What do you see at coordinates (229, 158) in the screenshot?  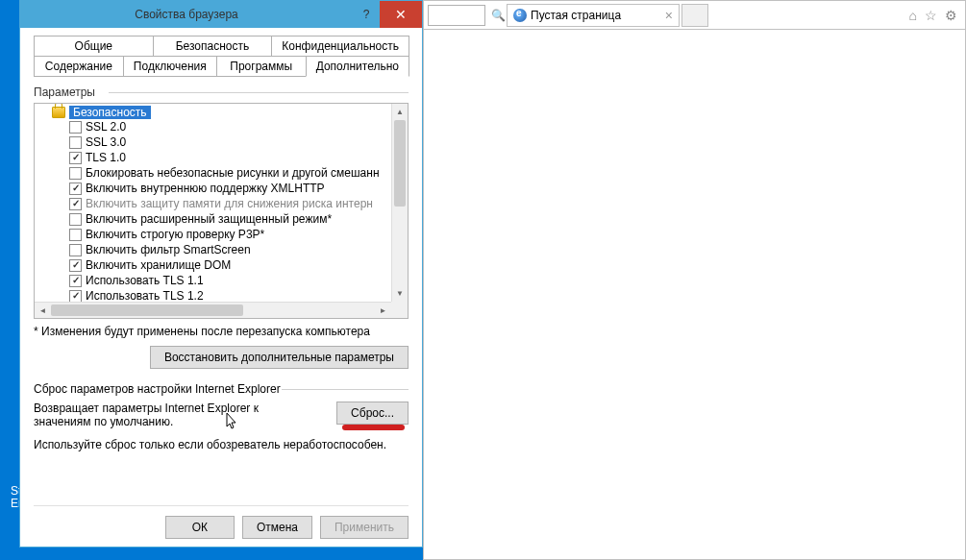 I see `tree-item: TLS 1.0` at bounding box center [229, 158].